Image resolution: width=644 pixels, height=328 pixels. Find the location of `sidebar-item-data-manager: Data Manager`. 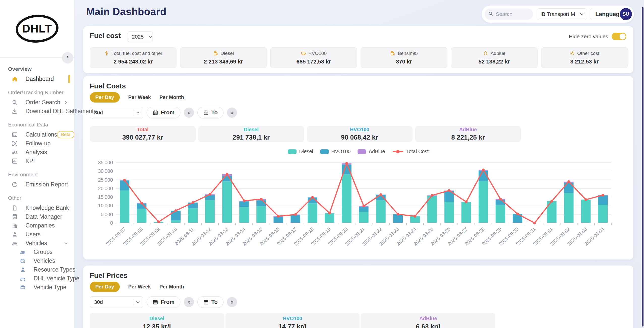

sidebar-item-data-manager: Data Manager is located at coordinates (37, 217).